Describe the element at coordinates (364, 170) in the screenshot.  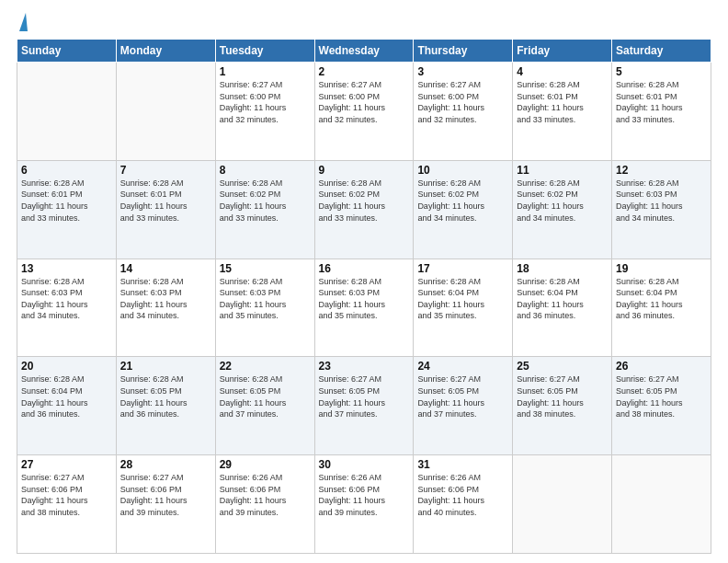
I see `day-number: 9` at that location.